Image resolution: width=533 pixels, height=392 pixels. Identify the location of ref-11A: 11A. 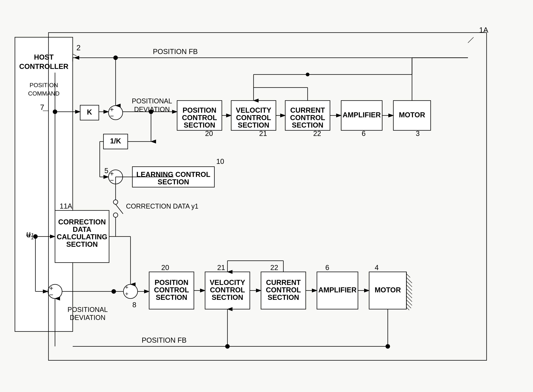
(66, 206).